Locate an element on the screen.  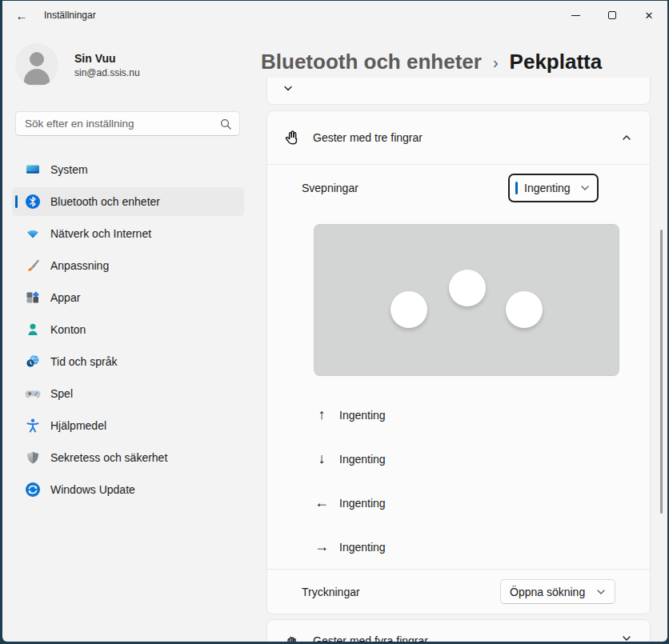
clock-globe-icon is located at coordinates (33, 362).